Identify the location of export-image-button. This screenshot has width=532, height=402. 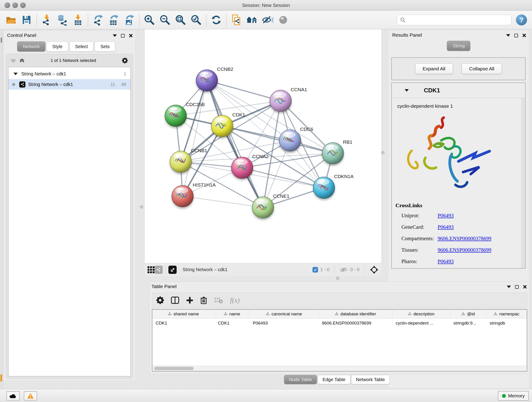
(129, 20).